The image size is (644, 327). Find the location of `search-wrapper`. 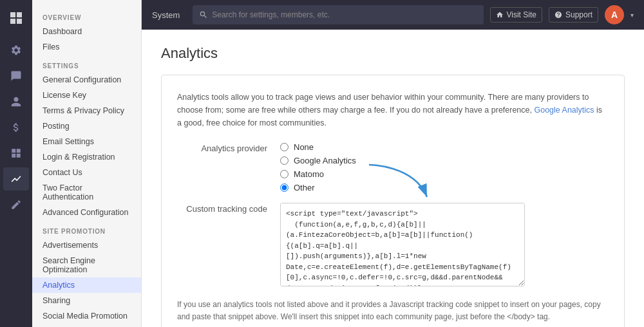

search-wrapper is located at coordinates (337, 15).